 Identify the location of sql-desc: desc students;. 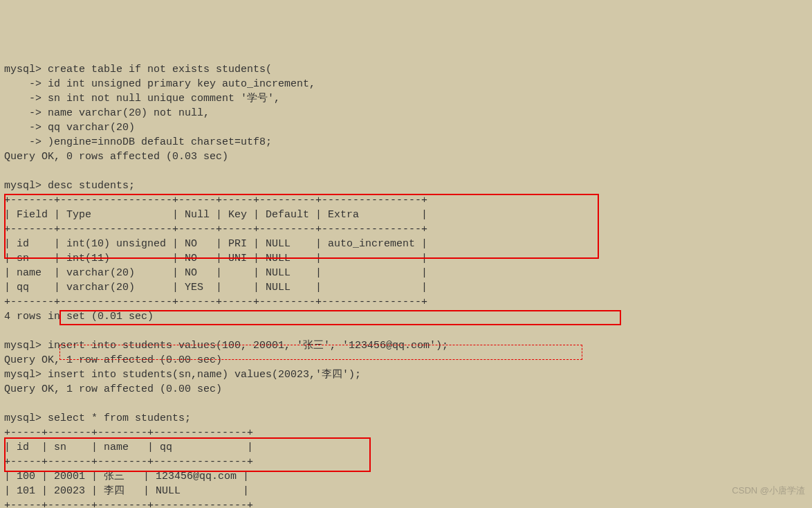
(91, 185).